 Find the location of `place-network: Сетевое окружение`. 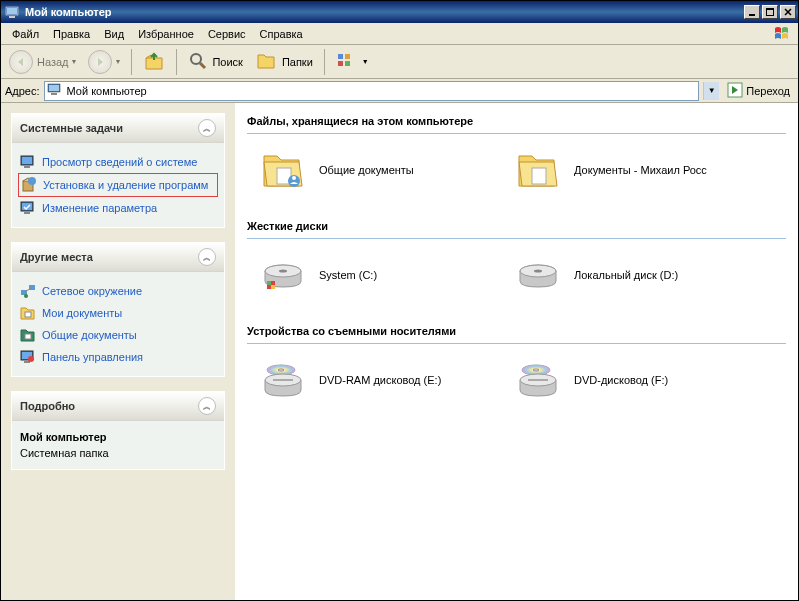

place-network: Сетевое окружение is located at coordinates (118, 291).